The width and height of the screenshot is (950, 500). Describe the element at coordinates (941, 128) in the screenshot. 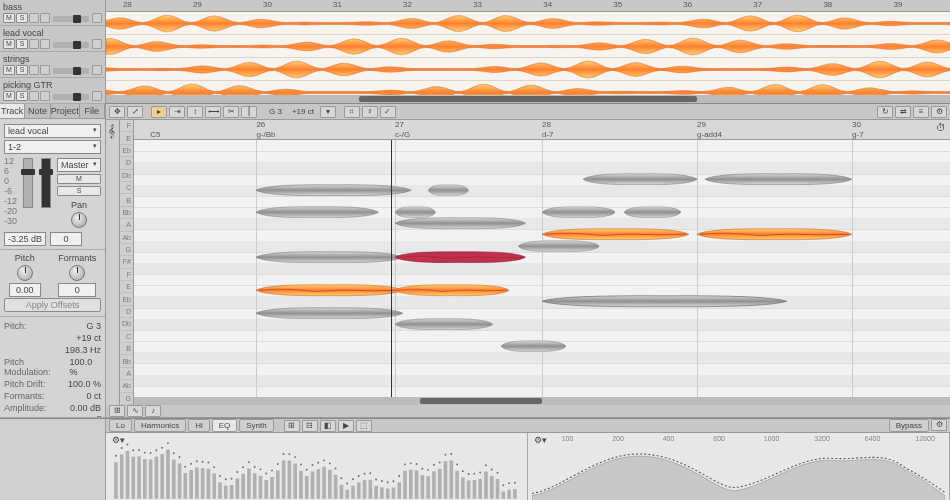

I see `metronome-icon: ⏱` at that location.